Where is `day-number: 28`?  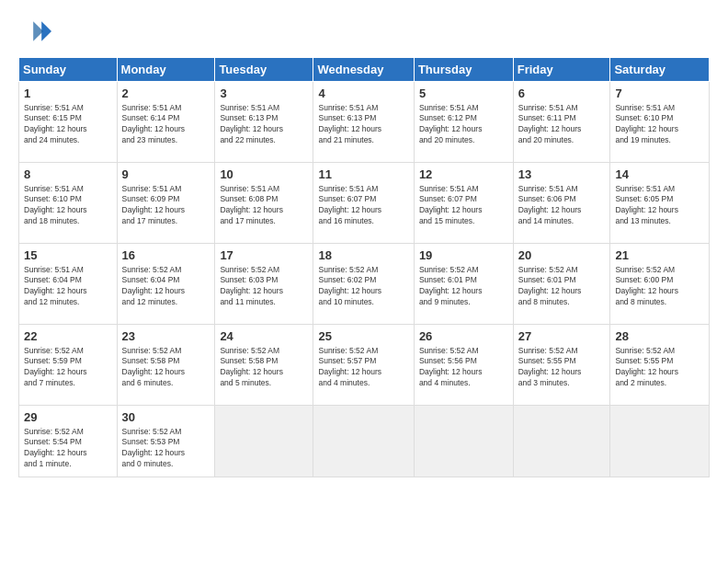 day-number: 28 is located at coordinates (660, 337).